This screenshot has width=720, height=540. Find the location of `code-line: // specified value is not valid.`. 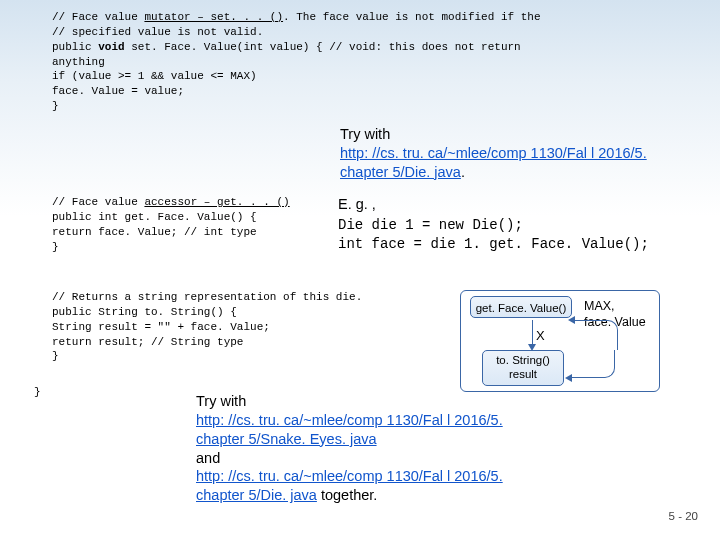

code-line: // specified value is not valid. is located at coordinates (372, 32).